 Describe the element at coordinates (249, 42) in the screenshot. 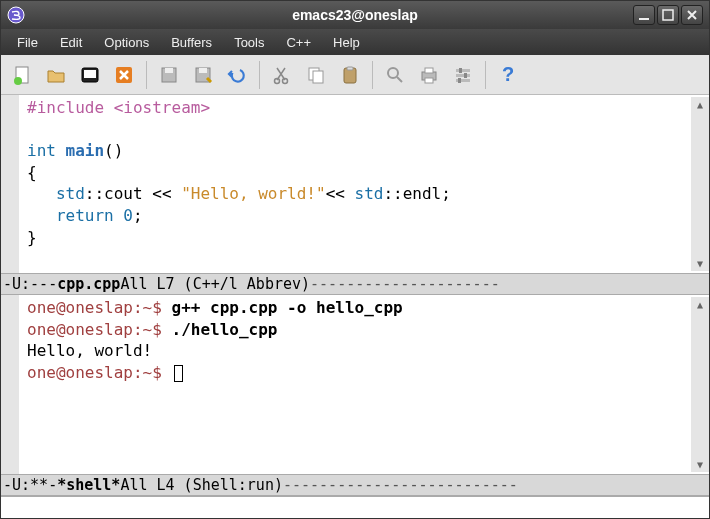

I see `menu-tools: Tools` at that location.